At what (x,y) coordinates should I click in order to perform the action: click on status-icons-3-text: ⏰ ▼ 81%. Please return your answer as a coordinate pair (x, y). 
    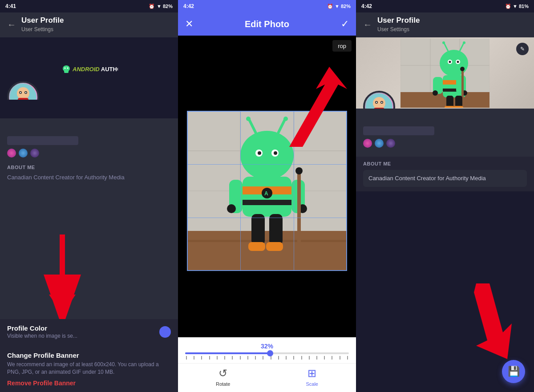
    Looking at the image, I should click on (517, 6).